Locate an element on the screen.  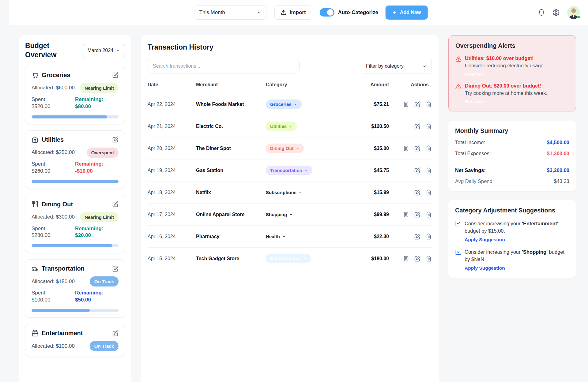
spent-label: Spent: is located at coordinates (53, 100).